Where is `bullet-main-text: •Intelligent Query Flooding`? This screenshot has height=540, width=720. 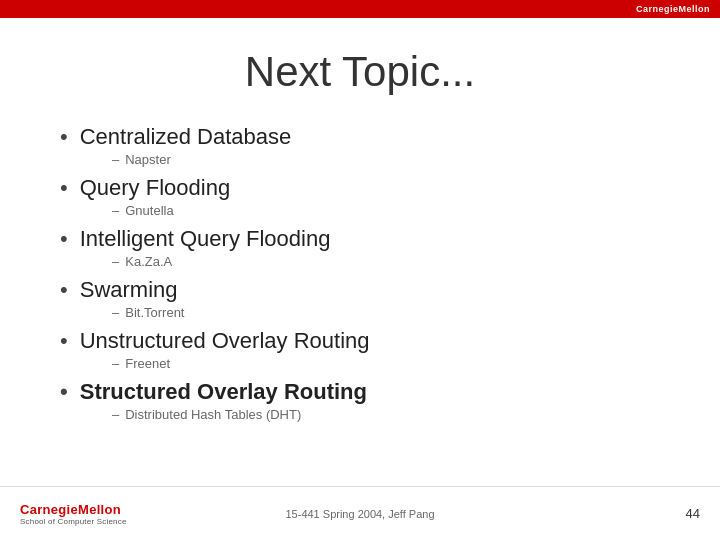
bullet-main-text: •Intelligent Query Flooding is located at coordinates (360, 239).